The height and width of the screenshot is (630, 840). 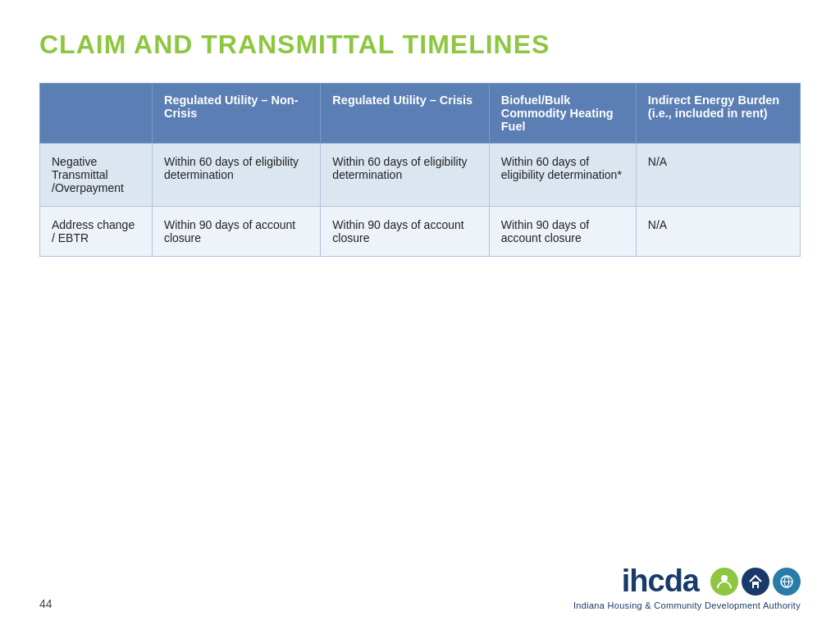 What do you see at coordinates (756, 582) in the screenshot?
I see `logo-icons` at bounding box center [756, 582].